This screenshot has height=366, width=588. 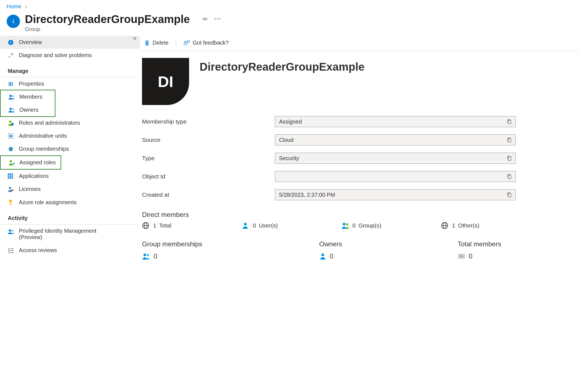 I want to click on info-circle-icon, so click(x=13, y=21).